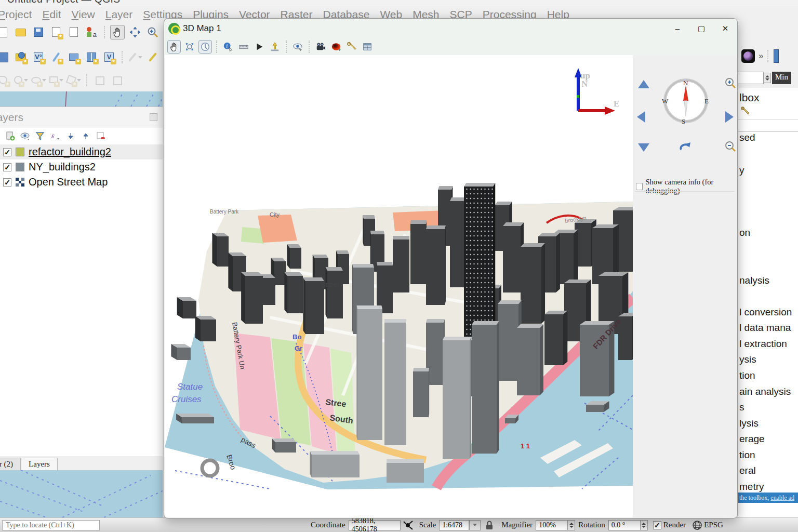  What do you see at coordinates (375, 525) in the screenshot?
I see `coordinate-field: 583818, 4506178` at bounding box center [375, 525].